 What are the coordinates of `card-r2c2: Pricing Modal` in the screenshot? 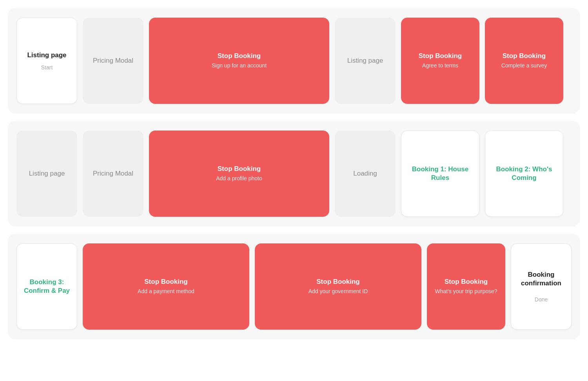 It's located at (113, 174).